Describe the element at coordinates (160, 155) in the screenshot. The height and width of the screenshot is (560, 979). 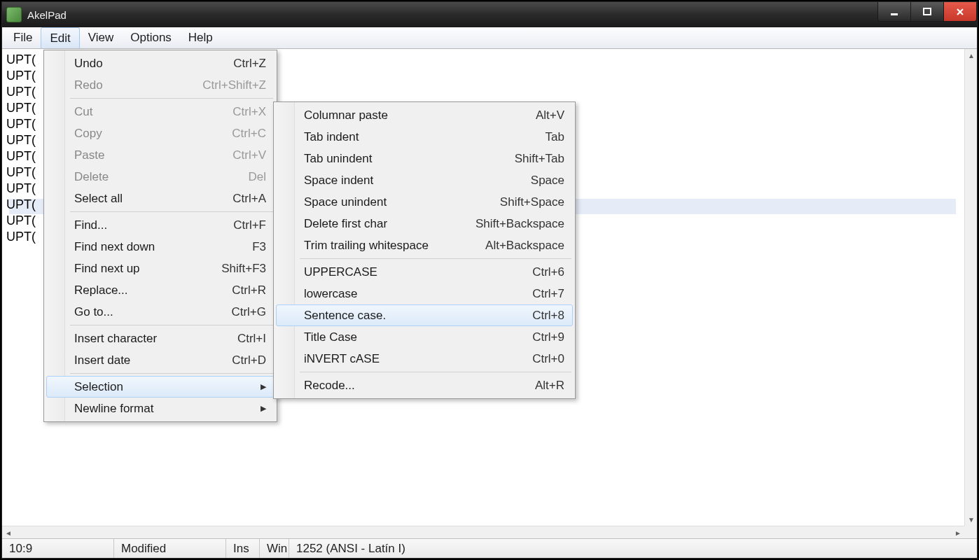
I see `menu-paste: Paste Ctrl+V` at that location.